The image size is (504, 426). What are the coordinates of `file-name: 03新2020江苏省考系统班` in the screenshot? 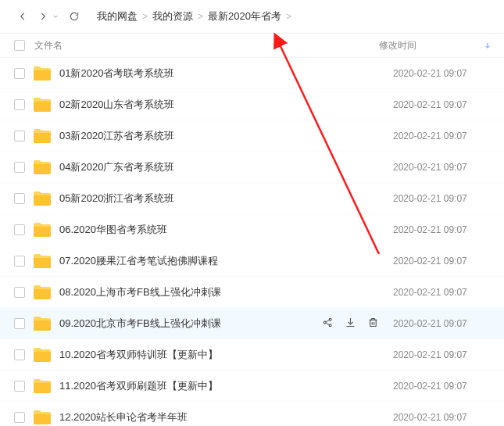 It's located at (227, 136).